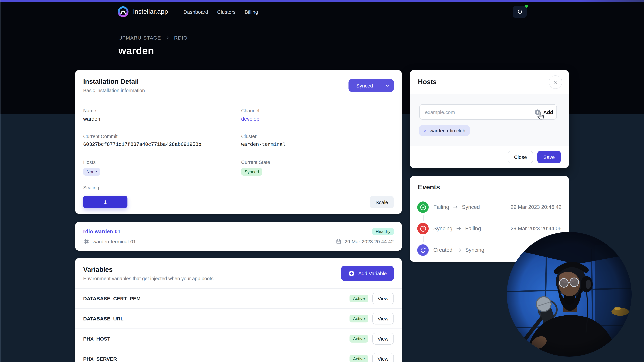 The height and width of the screenshot is (362, 644). I want to click on event-from: Created, so click(443, 250).